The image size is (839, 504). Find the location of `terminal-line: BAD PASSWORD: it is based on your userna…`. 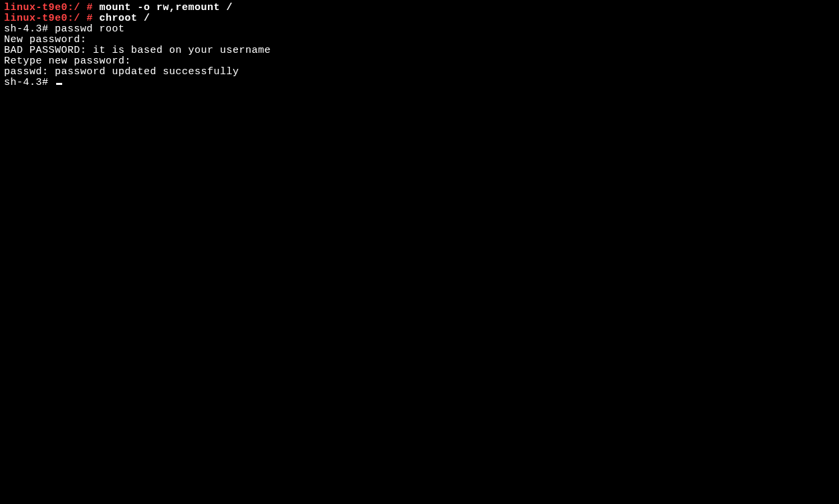

terminal-line: BAD PASSWORD: it is based on your userna… is located at coordinates (420, 51).